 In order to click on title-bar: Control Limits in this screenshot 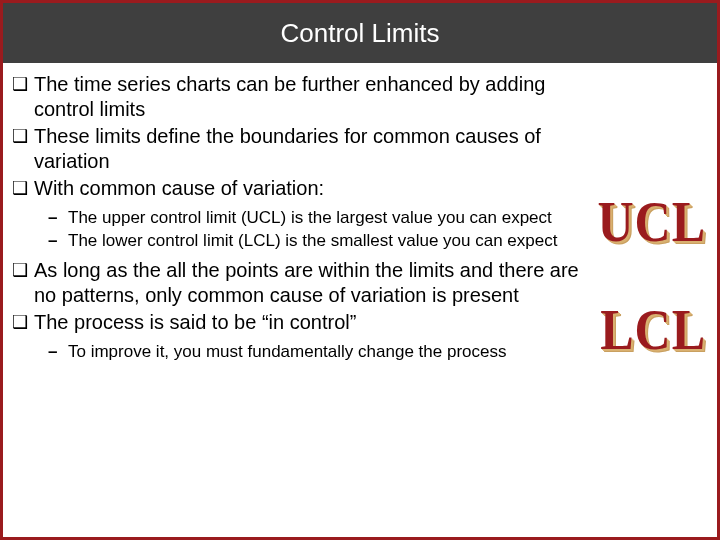, I will do `click(360, 33)`.